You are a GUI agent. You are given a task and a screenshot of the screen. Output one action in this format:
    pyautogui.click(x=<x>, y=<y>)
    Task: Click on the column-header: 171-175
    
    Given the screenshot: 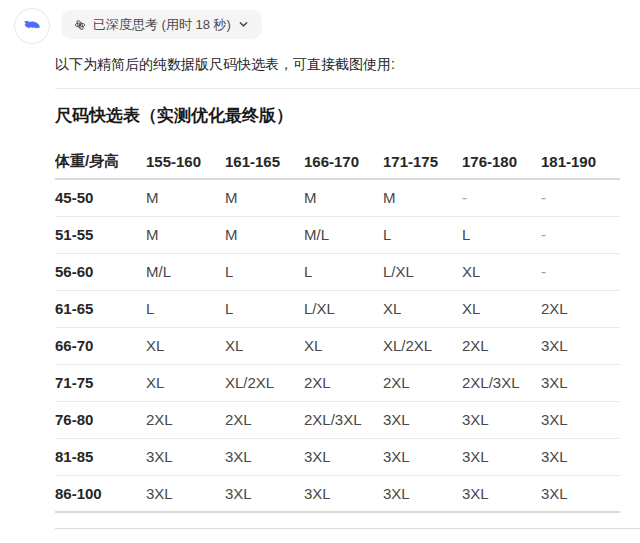 What is the action you would take?
    pyautogui.click(x=422, y=162)
    